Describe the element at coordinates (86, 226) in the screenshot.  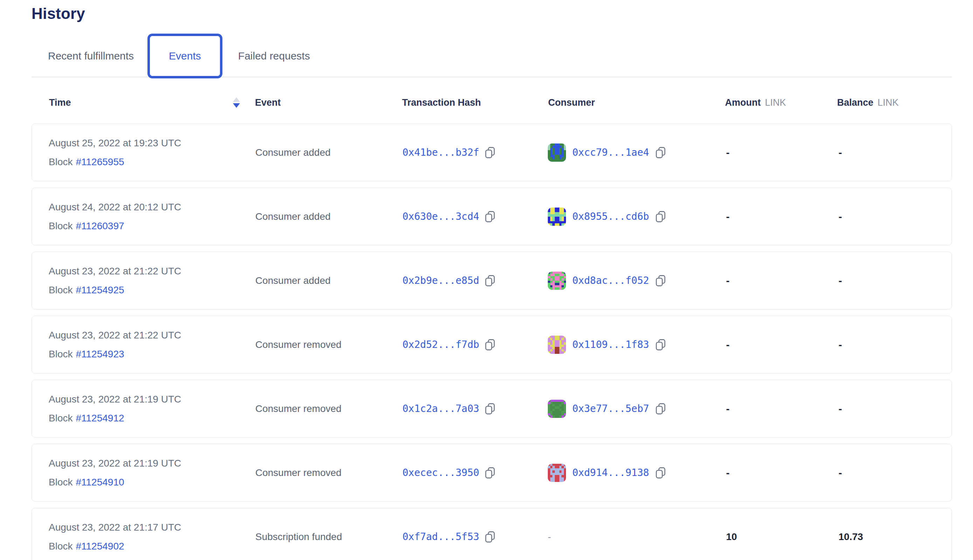
I see `block-line: Block #11260397` at that location.